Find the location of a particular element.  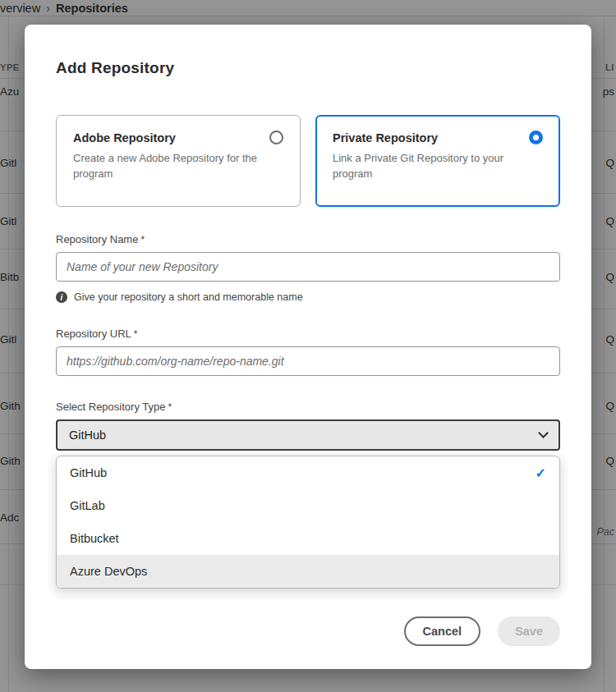

repository-name-input is located at coordinates (308, 267).